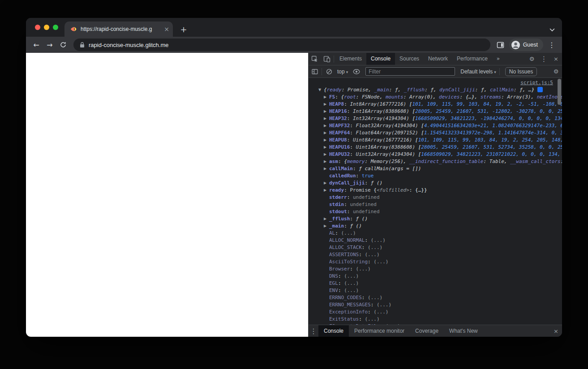  What do you see at coordinates (351, 59) in the screenshot?
I see `devtools-tab-elements: Elements` at bounding box center [351, 59].